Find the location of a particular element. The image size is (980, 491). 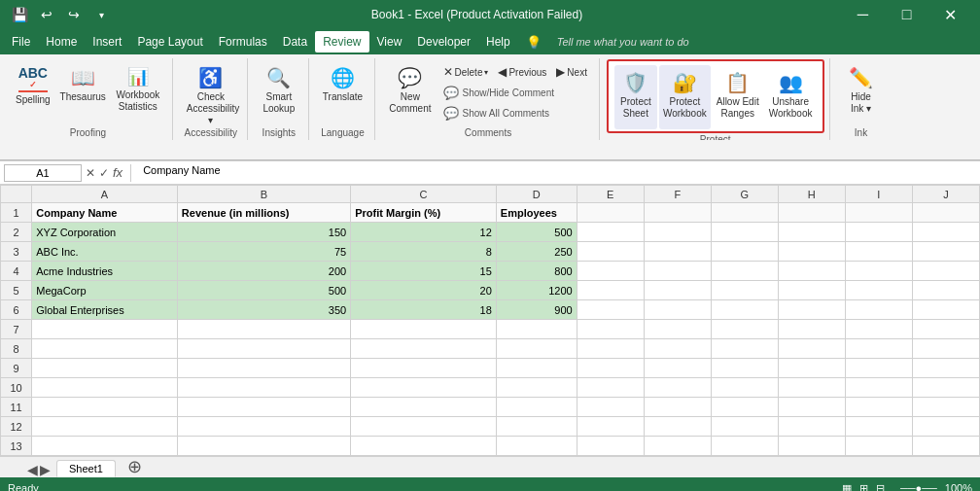

name-box is located at coordinates (43, 173).